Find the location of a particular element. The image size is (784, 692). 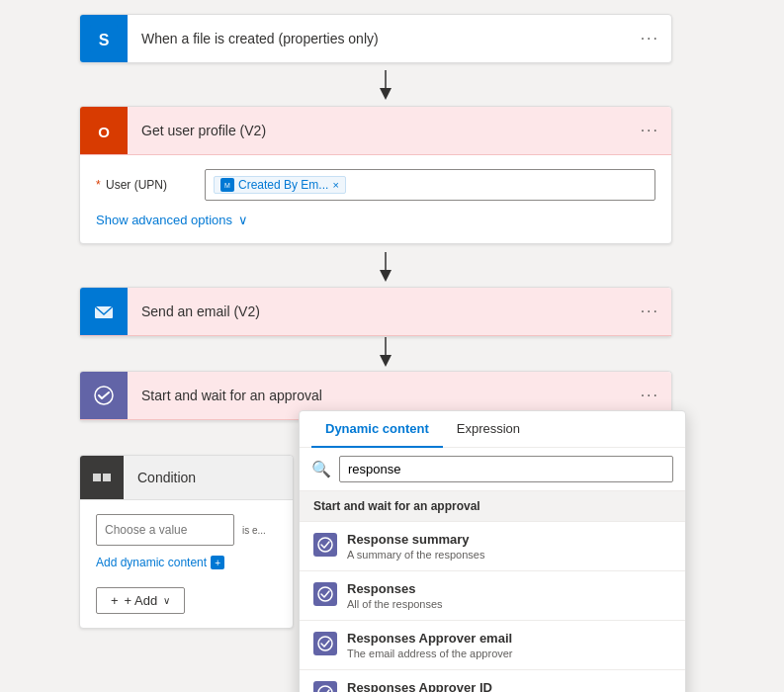

required-star: * is located at coordinates (99, 185).